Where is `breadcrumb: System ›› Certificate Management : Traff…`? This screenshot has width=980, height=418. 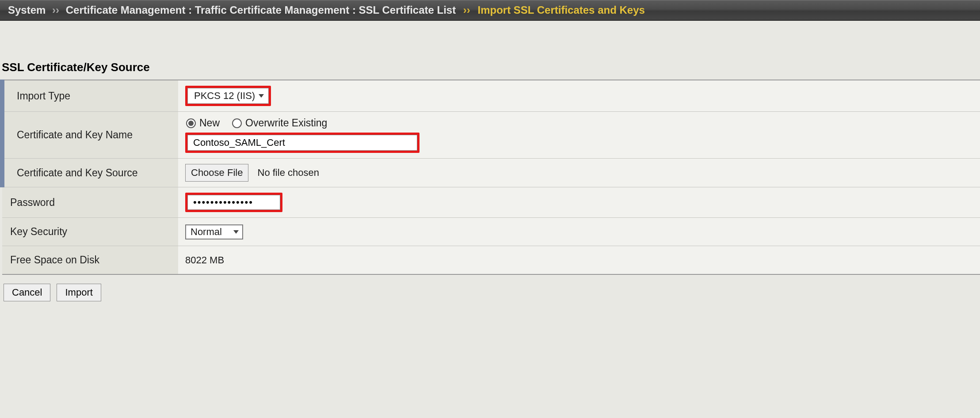 breadcrumb: System ›› Certificate Management : Traff… is located at coordinates (490, 11).